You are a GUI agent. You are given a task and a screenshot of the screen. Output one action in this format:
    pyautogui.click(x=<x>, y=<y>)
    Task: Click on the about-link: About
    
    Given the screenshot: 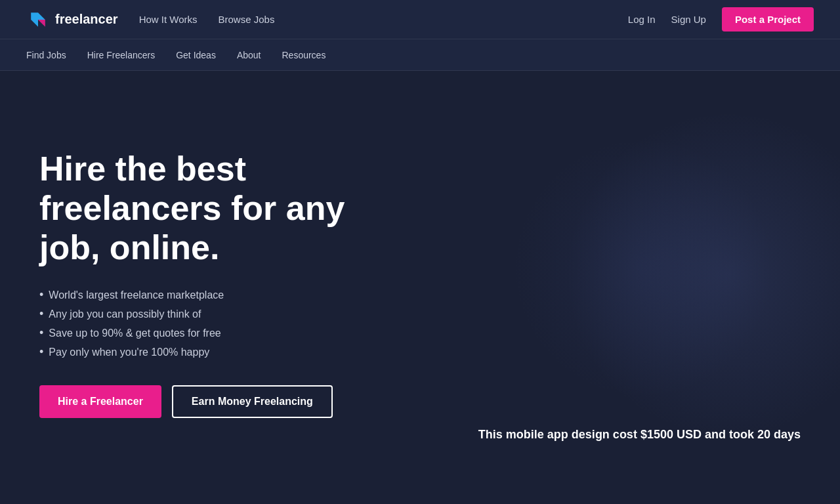 What is the action you would take?
    pyautogui.click(x=249, y=55)
    